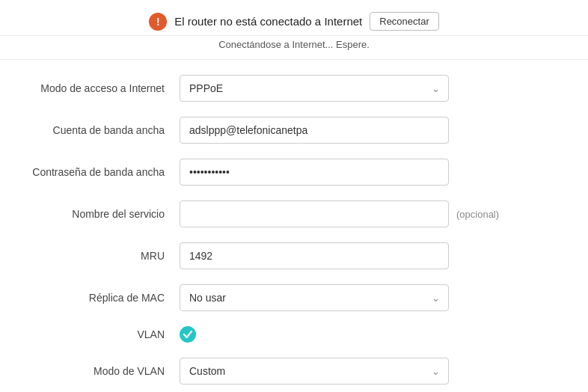 This screenshot has height=392, width=588. I want to click on checkmark-icon, so click(188, 334).